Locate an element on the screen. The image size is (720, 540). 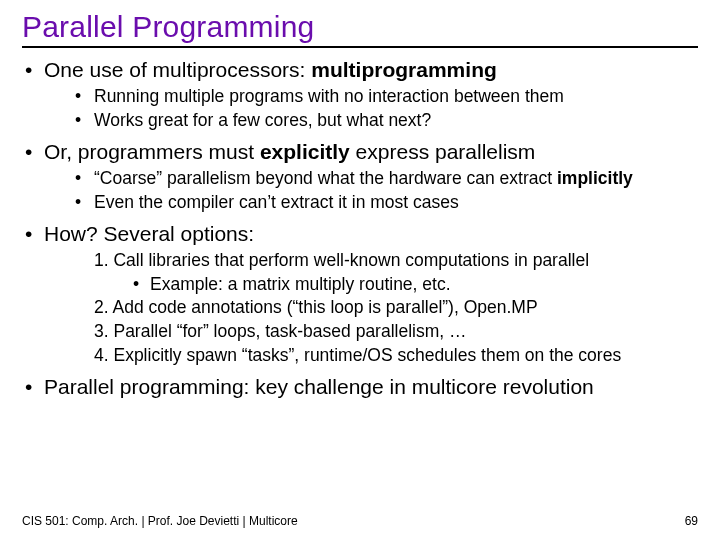
bullet-3-o1-sub: Example: a matrix multiply routine, etc. is located at coordinates (414, 284).